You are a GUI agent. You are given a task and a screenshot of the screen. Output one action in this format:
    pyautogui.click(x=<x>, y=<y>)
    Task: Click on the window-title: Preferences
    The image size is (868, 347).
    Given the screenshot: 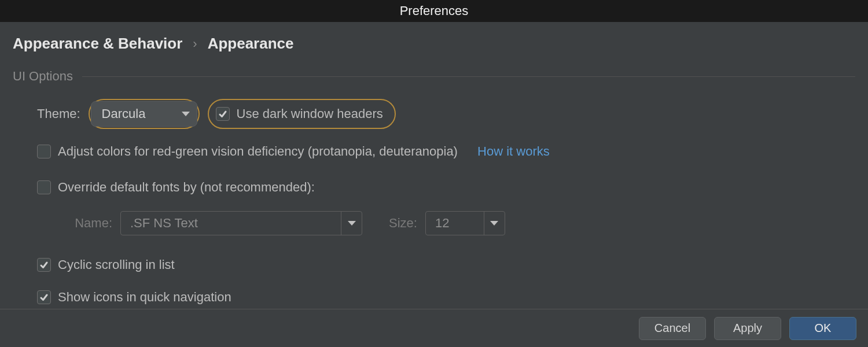 What is the action you would take?
    pyautogui.click(x=434, y=11)
    